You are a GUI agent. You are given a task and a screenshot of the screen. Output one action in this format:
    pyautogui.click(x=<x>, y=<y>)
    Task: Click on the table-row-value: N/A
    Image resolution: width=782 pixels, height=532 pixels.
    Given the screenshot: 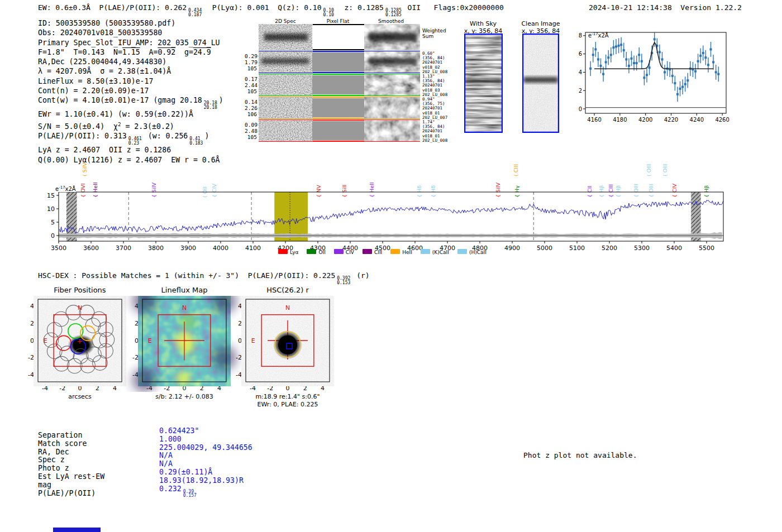 What is the action you would take?
    pyautogui.click(x=166, y=456)
    